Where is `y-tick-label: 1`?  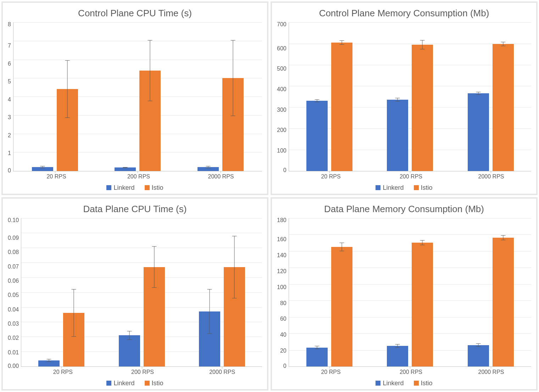
y-tick-label: 1 is located at coordinates (9, 153).